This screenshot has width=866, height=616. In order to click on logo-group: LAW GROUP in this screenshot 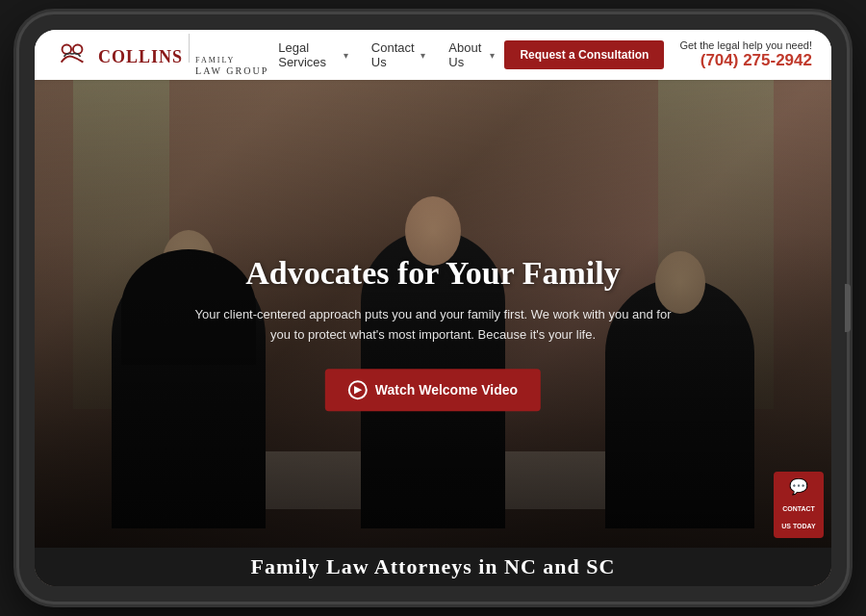, I will do `click(232, 71)`.